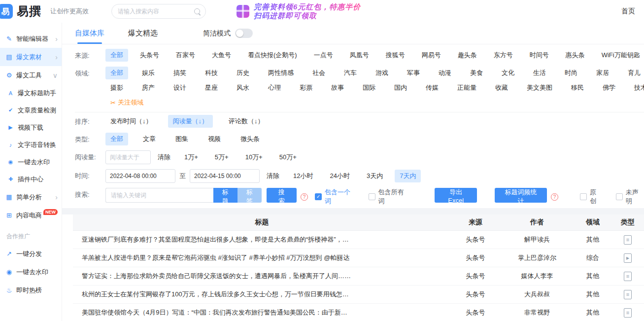 This screenshot has height=321, width=644. I want to click on simple-mode-toggle, so click(244, 34).